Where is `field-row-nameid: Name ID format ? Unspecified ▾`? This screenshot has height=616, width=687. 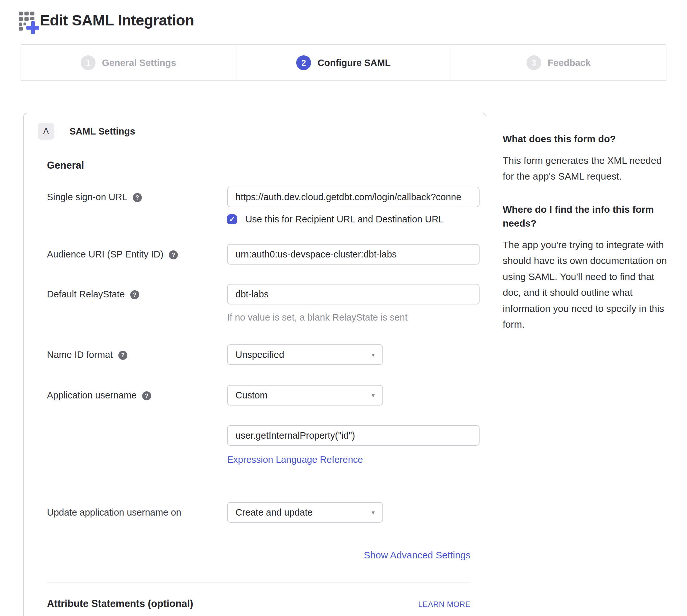 field-row-nameid: Name ID format ? Unspecified ▾ is located at coordinates (259, 355).